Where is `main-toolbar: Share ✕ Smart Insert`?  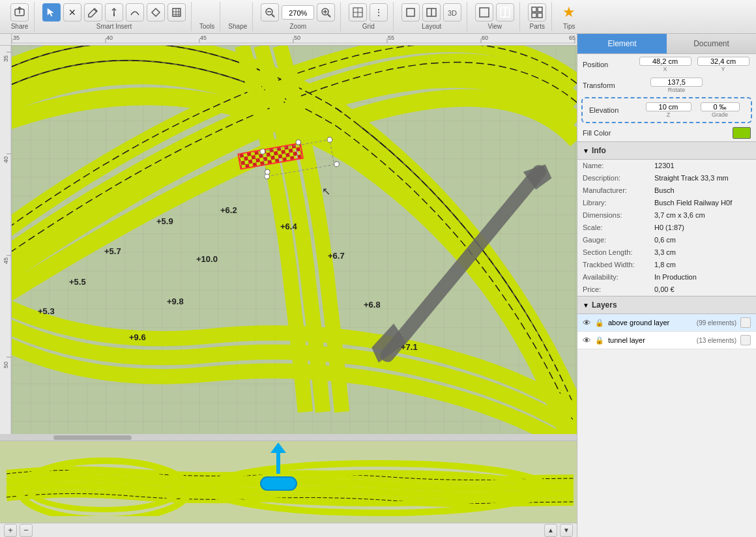
main-toolbar: Share ✕ Smart Insert is located at coordinates (378, 17).